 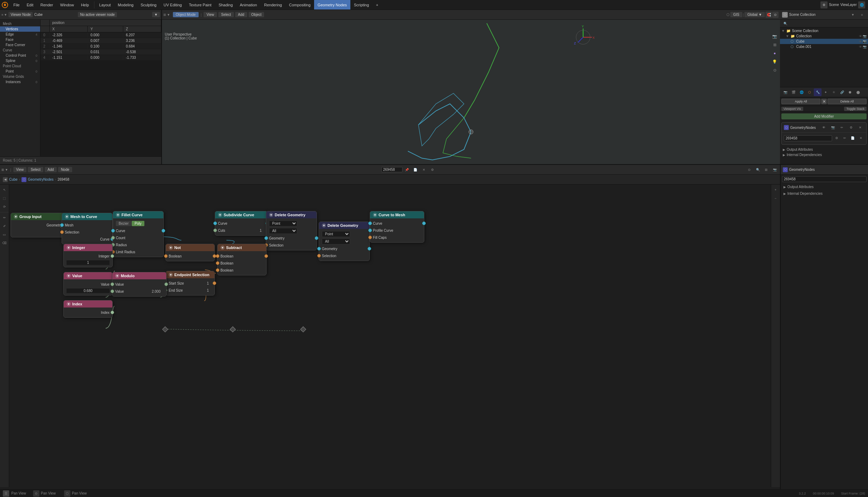 I want to click on ne-copy-icon: 📄, so click(x=416, y=170).